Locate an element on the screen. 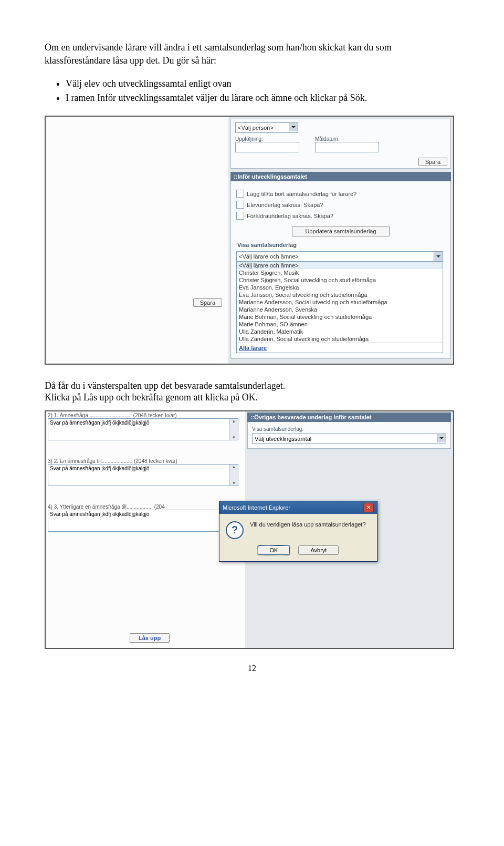  check-label-2: Elevunderlag saknas. Skapa? is located at coordinates (285, 205).